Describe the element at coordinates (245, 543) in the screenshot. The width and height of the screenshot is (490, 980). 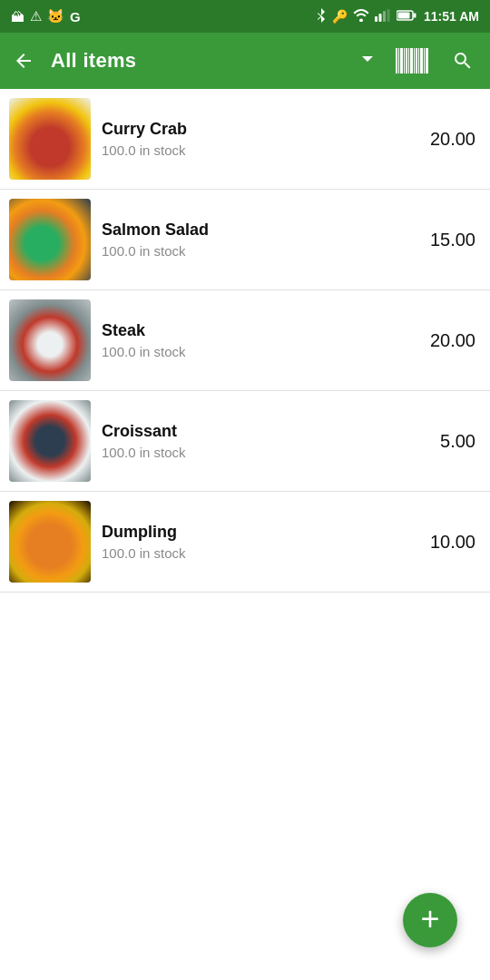
I see `list-item: Dumpling100.0 in stock10.00` at that location.